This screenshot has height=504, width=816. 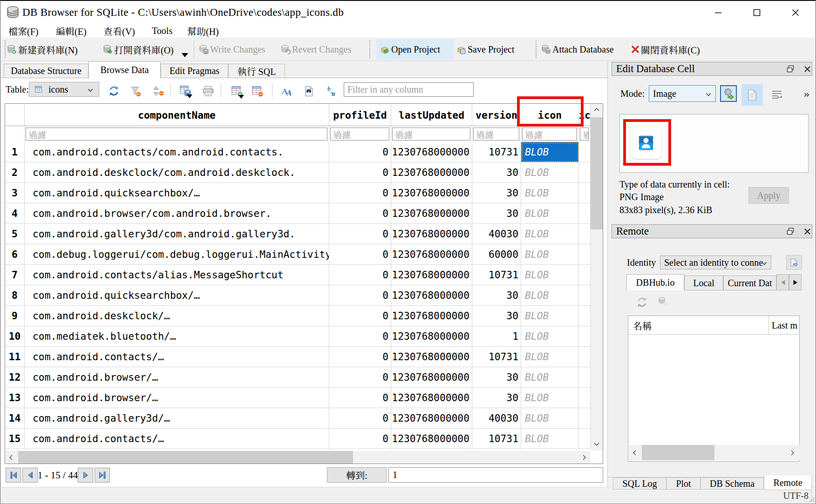 What do you see at coordinates (496, 234) in the screenshot?
I see `cell: 40030` at bounding box center [496, 234].